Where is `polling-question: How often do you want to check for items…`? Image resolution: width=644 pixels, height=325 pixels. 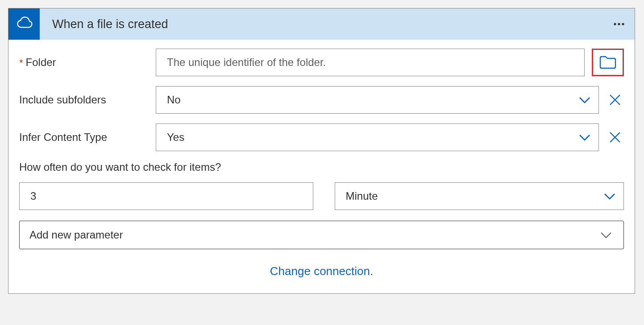
polling-question: How often do you want to check for items… is located at coordinates (321, 167).